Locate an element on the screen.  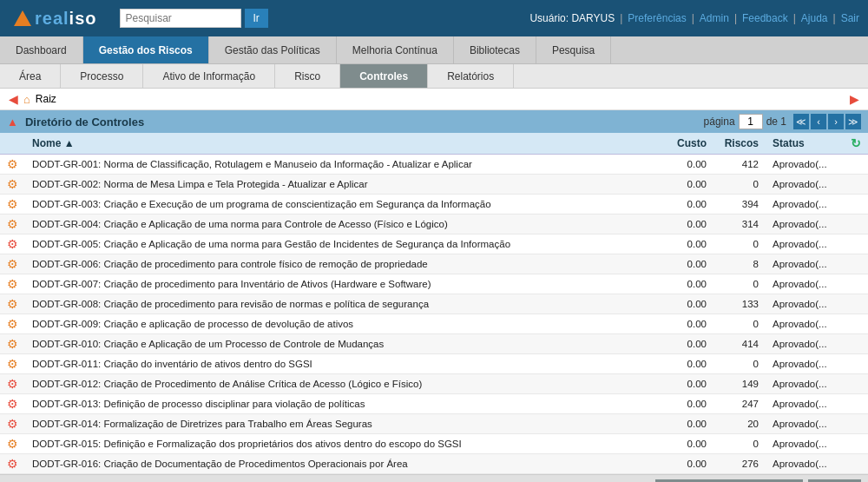
tab-dashboard: Dashboard is located at coordinates (42, 50).